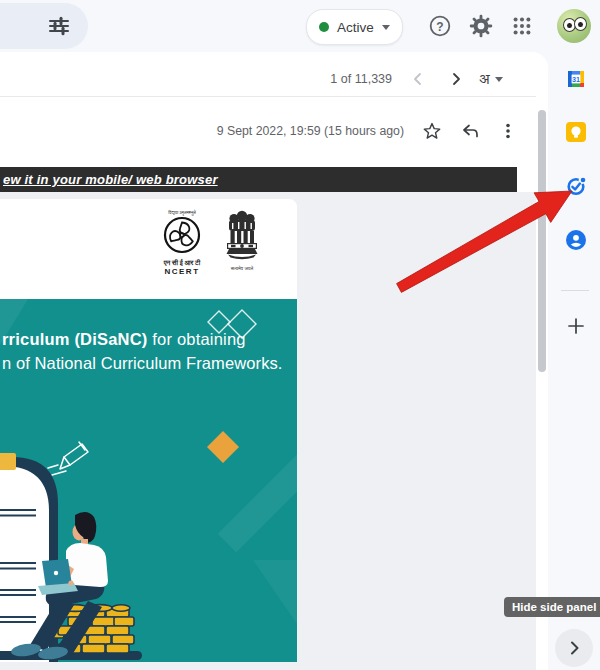 The width and height of the screenshot is (600, 670). Describe the element at coordinates (440, 26) in the screenshot. I see `help-icon: ?` at that location.